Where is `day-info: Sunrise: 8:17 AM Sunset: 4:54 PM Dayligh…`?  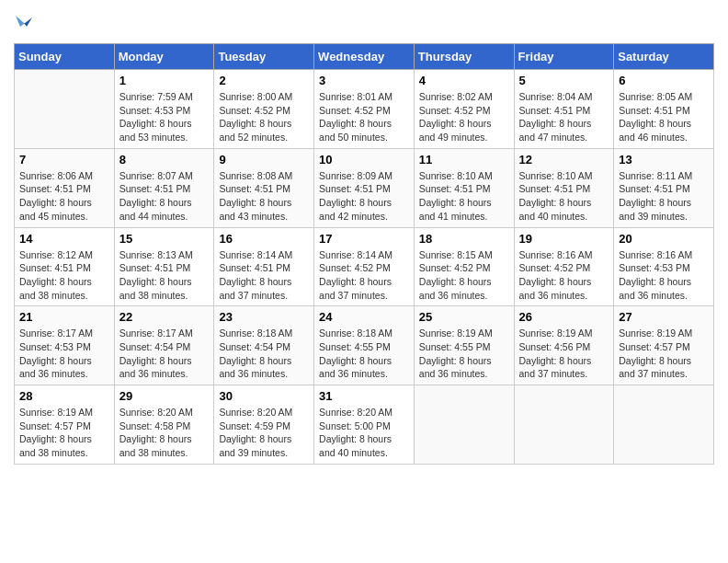
day-info: Sunrise: 8:17 AM Sunset: 4:54 PM Dayligh… is located at coordinates (165, 353).